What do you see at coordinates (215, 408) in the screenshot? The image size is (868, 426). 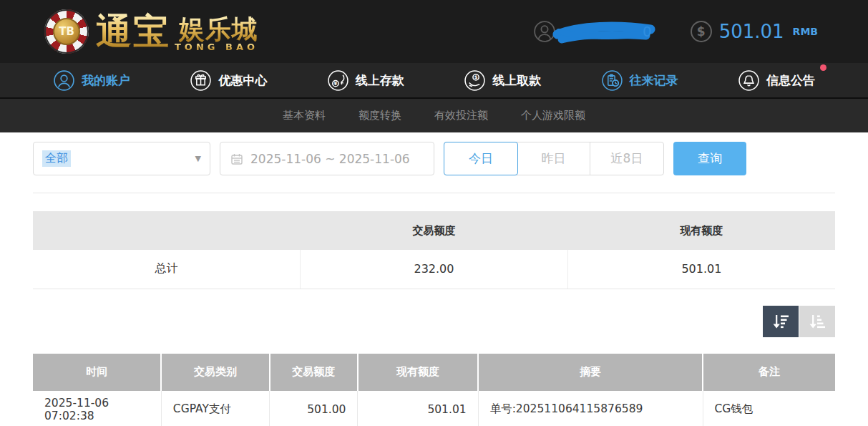 I see `record-type: CGPAY支付` at bounding box center [215, 408].